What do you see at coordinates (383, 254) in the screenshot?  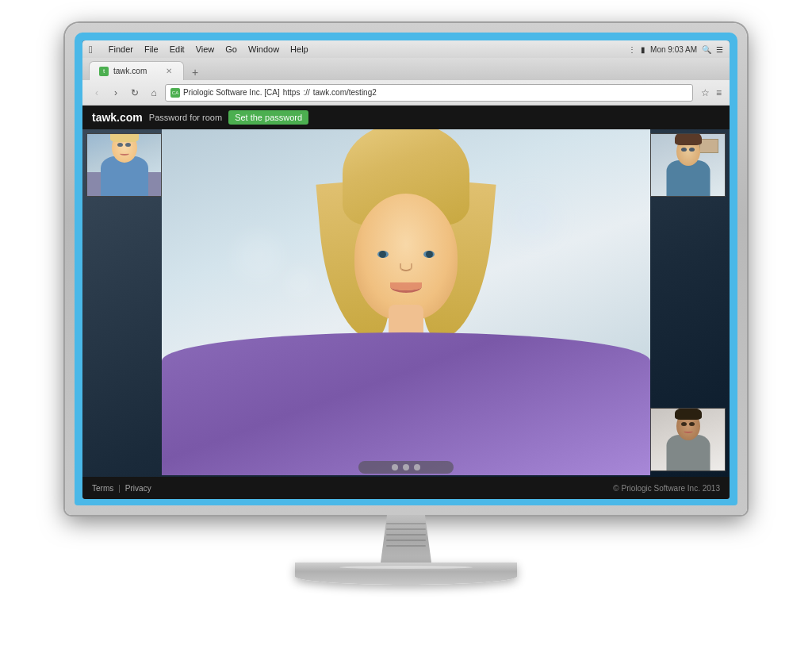 I see `eye-left` at bounding box center [383, 254].